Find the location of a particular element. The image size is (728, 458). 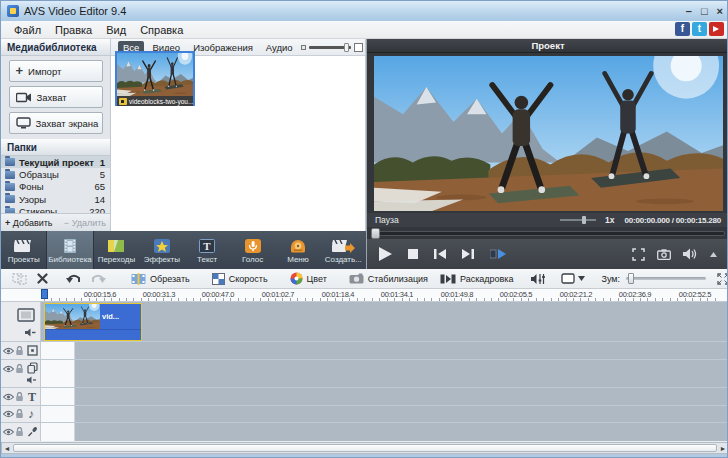

mode-text: T Текст is located at coordinates (208, 250).